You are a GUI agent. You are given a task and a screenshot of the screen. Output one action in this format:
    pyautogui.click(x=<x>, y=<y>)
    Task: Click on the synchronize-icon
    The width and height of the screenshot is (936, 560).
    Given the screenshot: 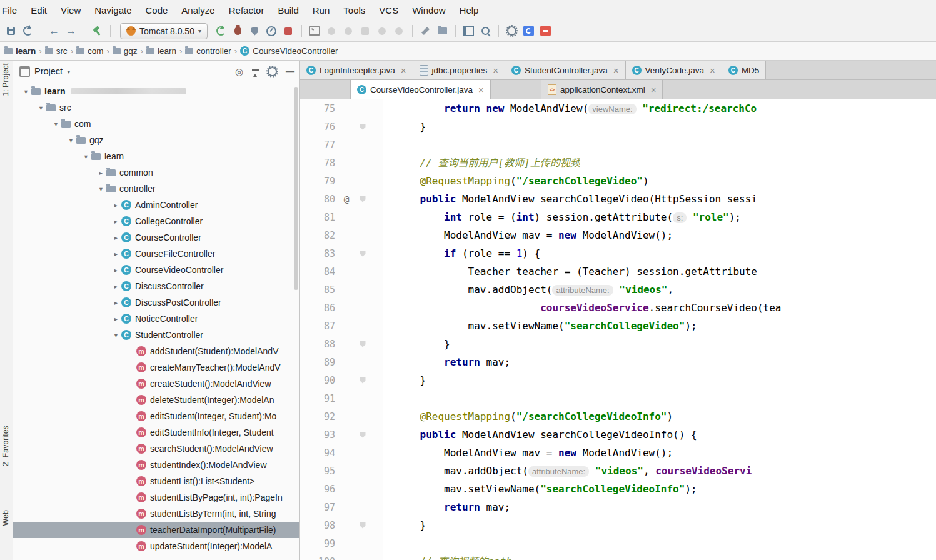 What is the action you would take?
    pyautogui.click(x=28, y=31)
    